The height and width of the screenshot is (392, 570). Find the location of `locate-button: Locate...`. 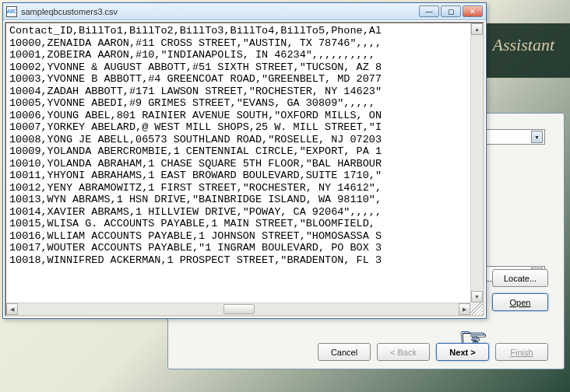

locate-button: Locate... is located at coordinates (520, 278).